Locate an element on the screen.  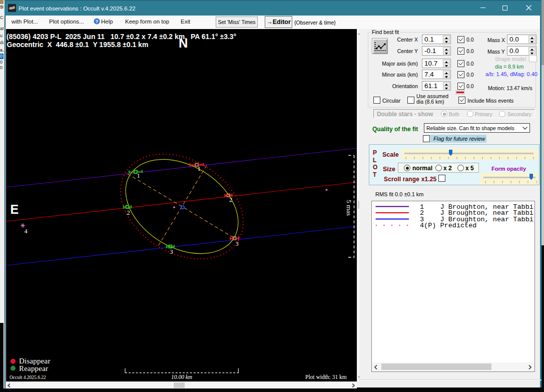
svg-text:Geocentric X 446.8 ±0.1 Y 1: Geocentric X 446.8 ±0.1 Y 1955.8 ±0.1 km is located at coordinates (78, 45).